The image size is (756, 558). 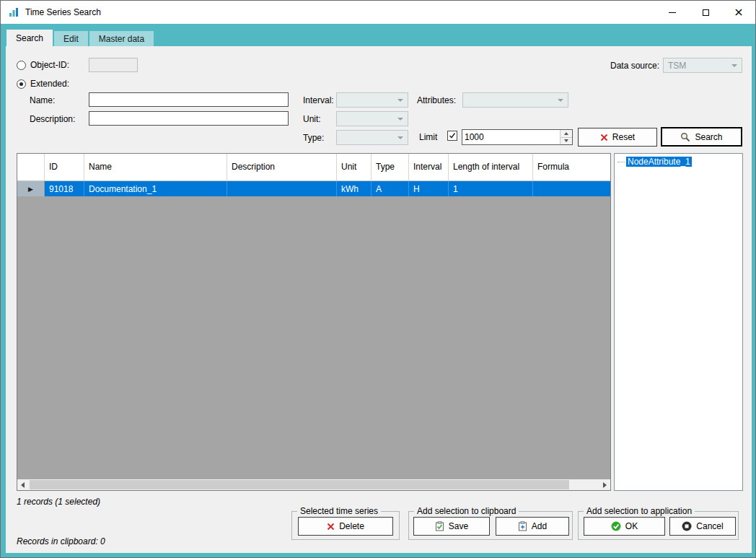 What do you see at coordinates (703, 526) in the screenshot?
I see `cancel-button: Cancel` at bounding box center [703, 526].